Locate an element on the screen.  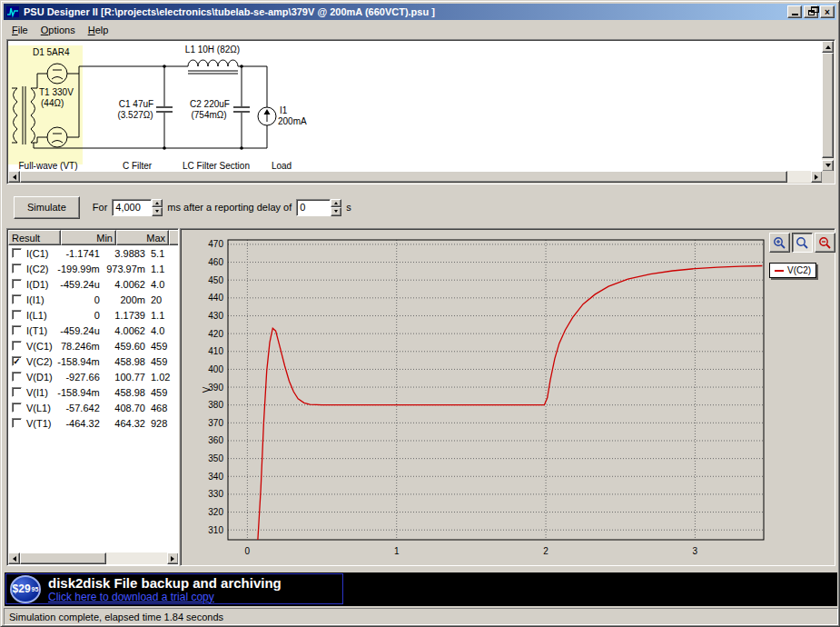
result-max: 408.70 is located at coordinates (124, 408).